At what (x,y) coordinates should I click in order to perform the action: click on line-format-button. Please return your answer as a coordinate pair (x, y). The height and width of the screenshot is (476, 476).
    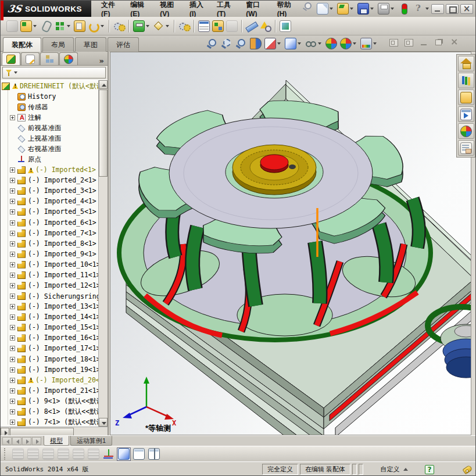
    Looking at the image, I should click on (63, 454).